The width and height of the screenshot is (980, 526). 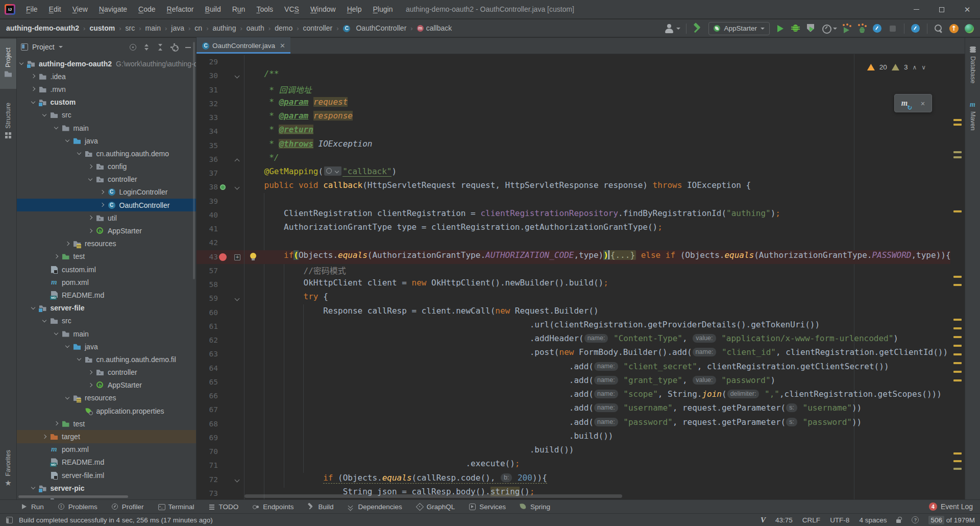 I want to click on code-text: OkHttpClient client = new OkHttpClient()…, so click(x=597, y=285).